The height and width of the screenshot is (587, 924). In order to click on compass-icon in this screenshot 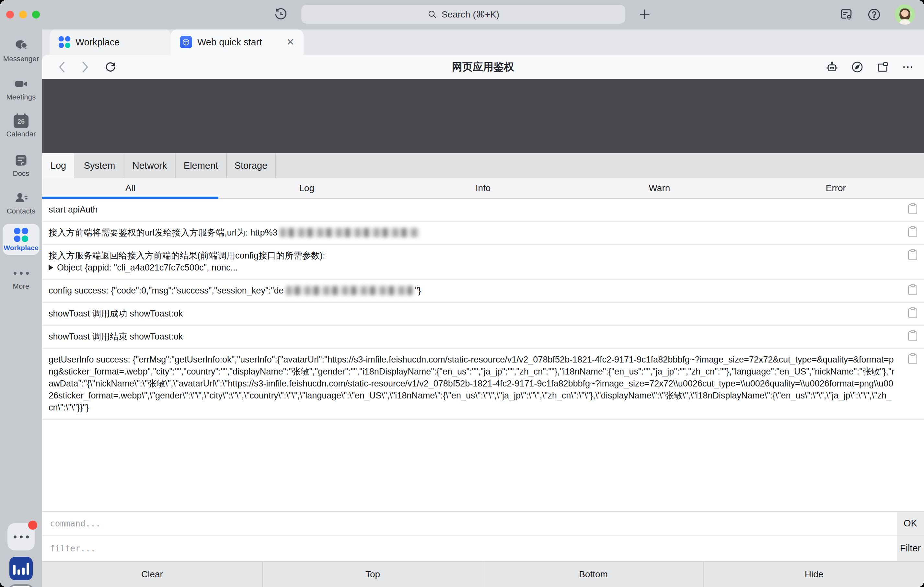, I will do `click(857, 67)`.